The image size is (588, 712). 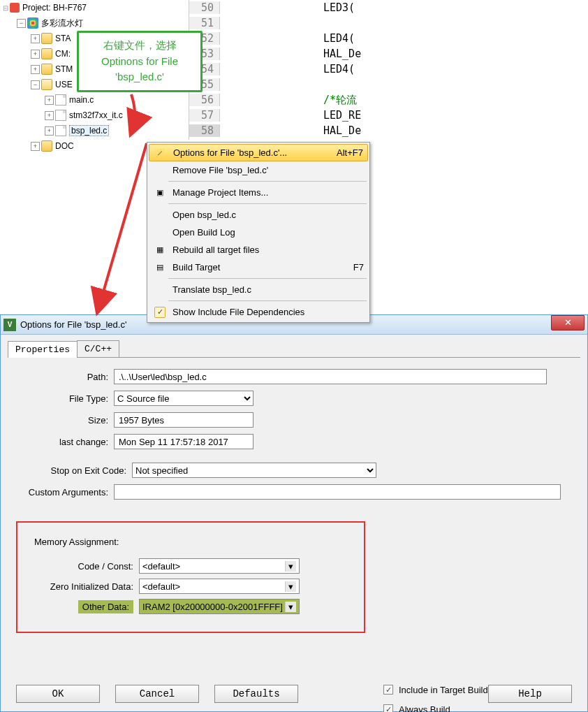 What do you see at coordinates (337, 492) in the screenshot?
I see `customargs-input` at bounding box center [337, 492].